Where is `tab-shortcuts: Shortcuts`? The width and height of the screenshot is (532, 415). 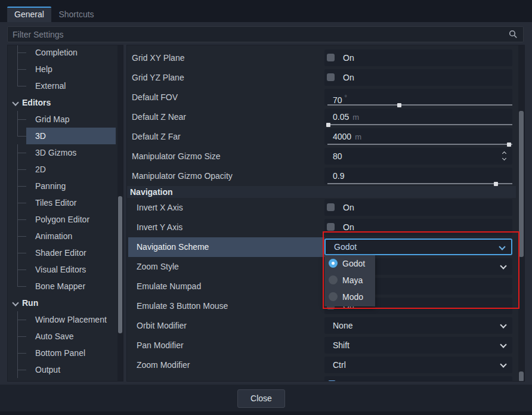 tab-shortcuts: Shortcuts is located at coordinates (76, 14).